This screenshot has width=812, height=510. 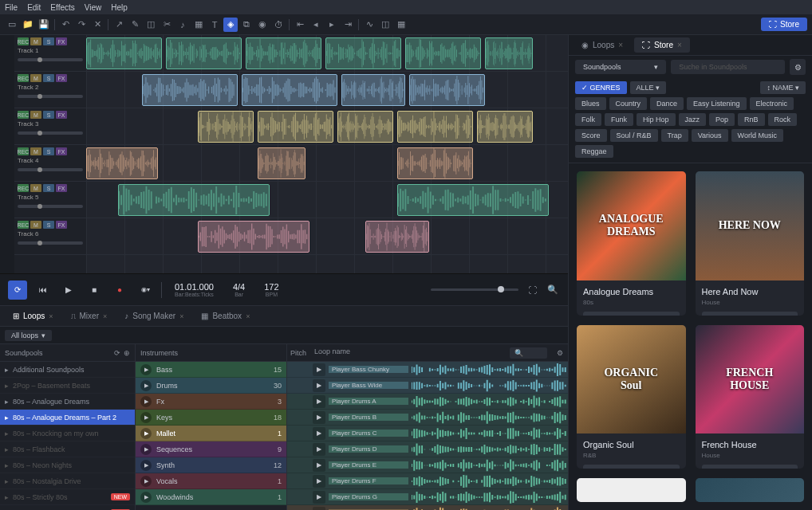 I want to click on bottom-tab-mixer: ⎍Mixer×, so click(x=89, y=316).